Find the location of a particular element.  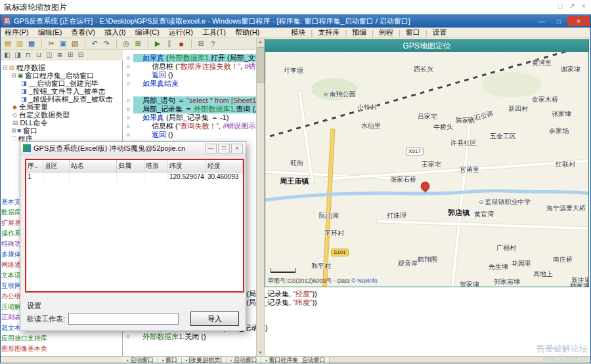

pause-button: ∥ is located at coordinates (169, 43).